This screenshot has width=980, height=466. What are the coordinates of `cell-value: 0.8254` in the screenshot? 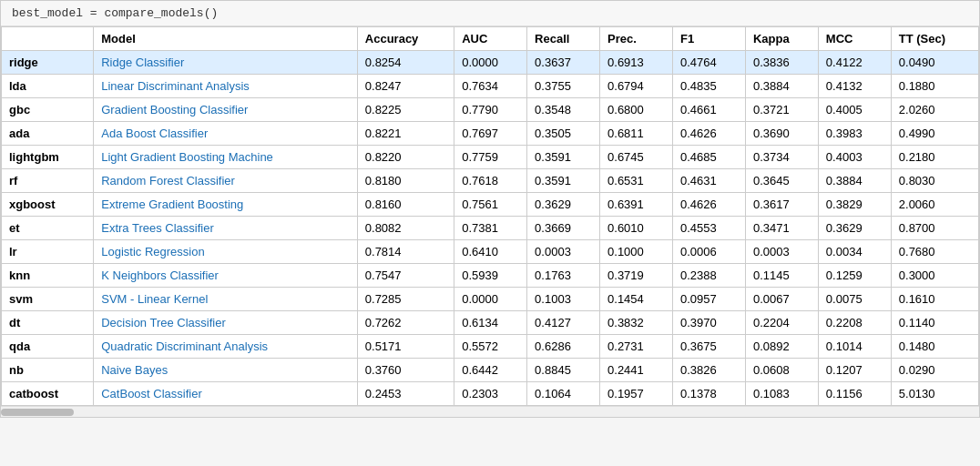 It's located at (405, 63).